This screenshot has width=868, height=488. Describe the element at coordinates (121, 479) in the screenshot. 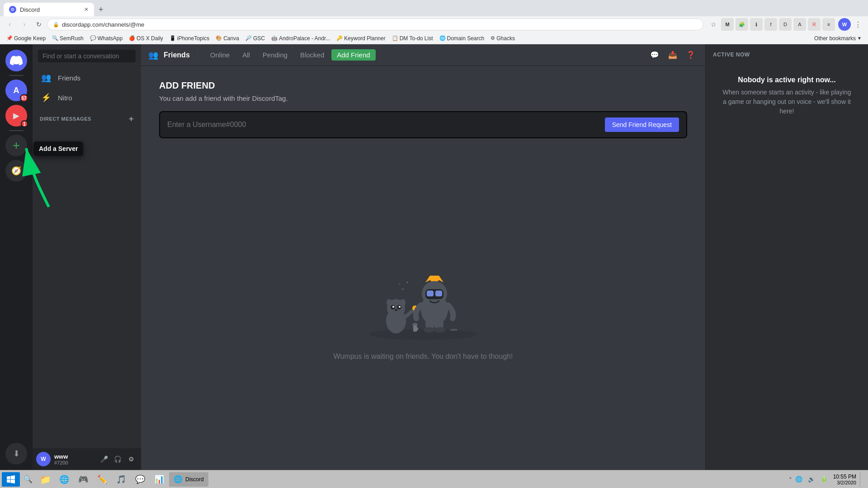

I see `taskbar-item-app3: 🎵` at that location.